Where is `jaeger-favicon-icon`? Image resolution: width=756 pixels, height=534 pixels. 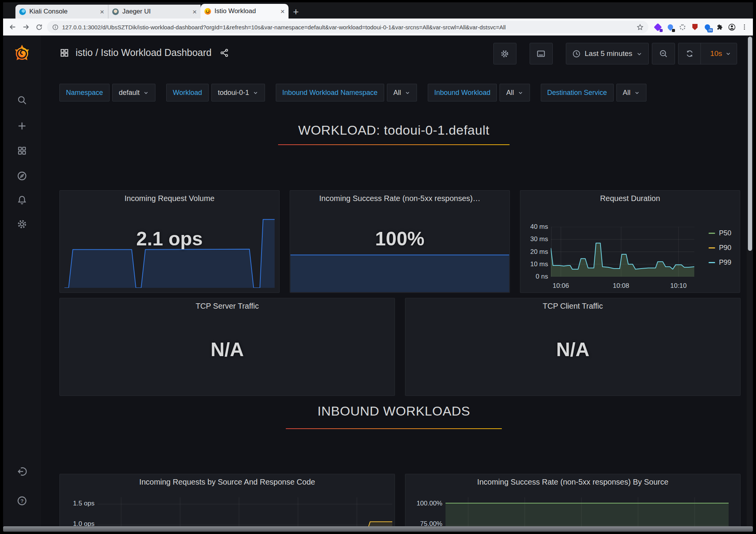 jaeger-favicon-icon is located at coordinates (116, 12).